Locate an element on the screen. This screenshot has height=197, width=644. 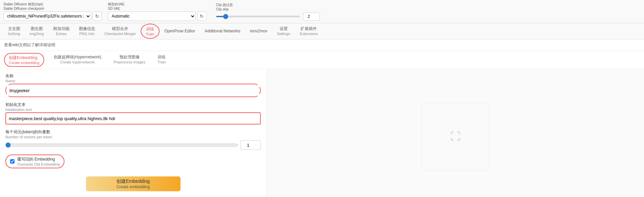
clip-slider is located at coordinates (258, 17).